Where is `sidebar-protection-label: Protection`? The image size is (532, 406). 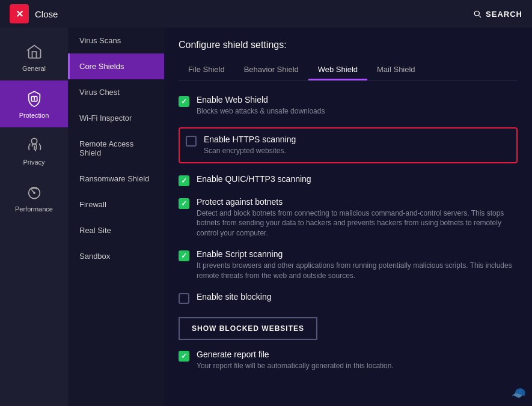
sidebar-protection-label: Protection is located at coordinates (34, 115).